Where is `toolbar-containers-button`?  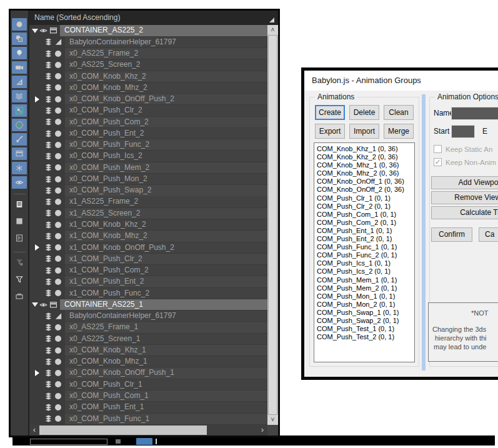
toolbar-containers-button is located at coordinates (19, 154).